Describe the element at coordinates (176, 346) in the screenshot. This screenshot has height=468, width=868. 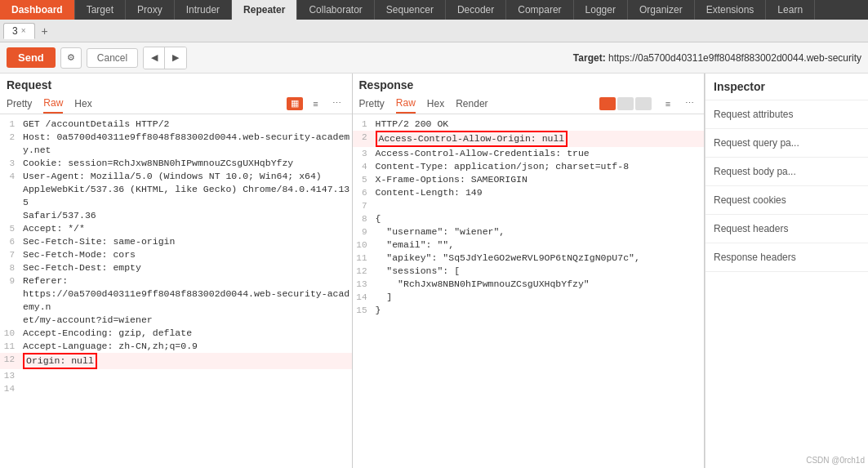
I see `request-line-14: 11Accept-Language: zh-CN,zh;q=0.9` at that location.